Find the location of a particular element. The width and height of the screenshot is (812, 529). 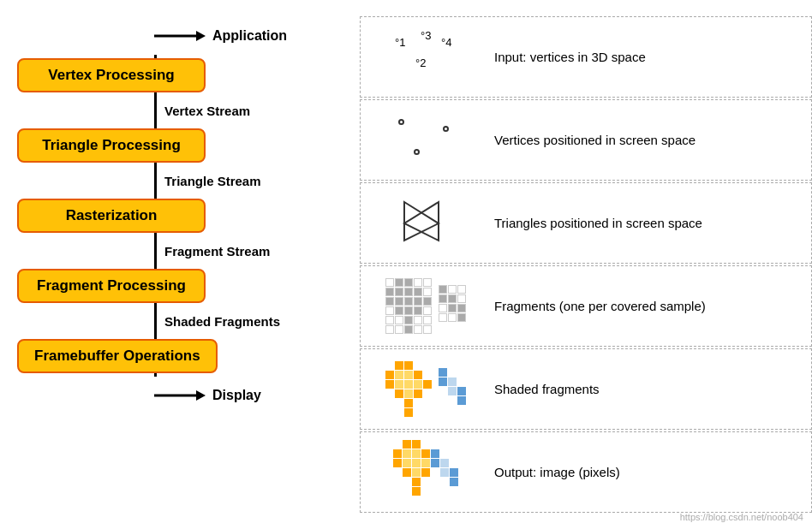

visual-input: °3 °1 °4 °2 is located at coordinates (426, 57).